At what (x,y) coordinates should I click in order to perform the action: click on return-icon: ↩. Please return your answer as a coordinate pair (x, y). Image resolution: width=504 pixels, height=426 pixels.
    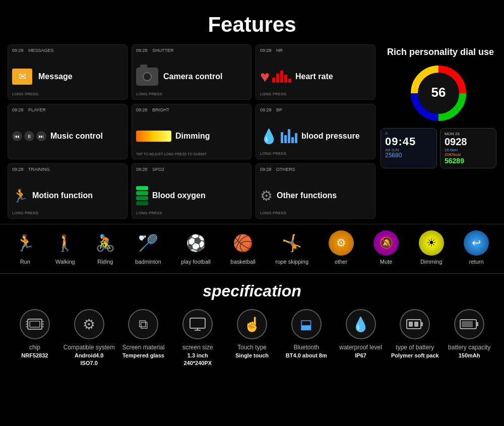
    Looking at the image, I should click on (476, 243).